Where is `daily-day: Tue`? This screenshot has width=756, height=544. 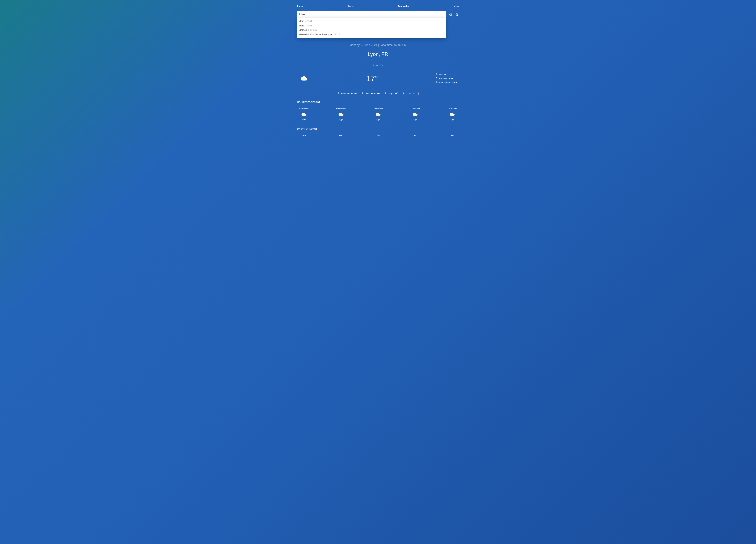 daily-day: Tue is located at coordinates (304, 135).